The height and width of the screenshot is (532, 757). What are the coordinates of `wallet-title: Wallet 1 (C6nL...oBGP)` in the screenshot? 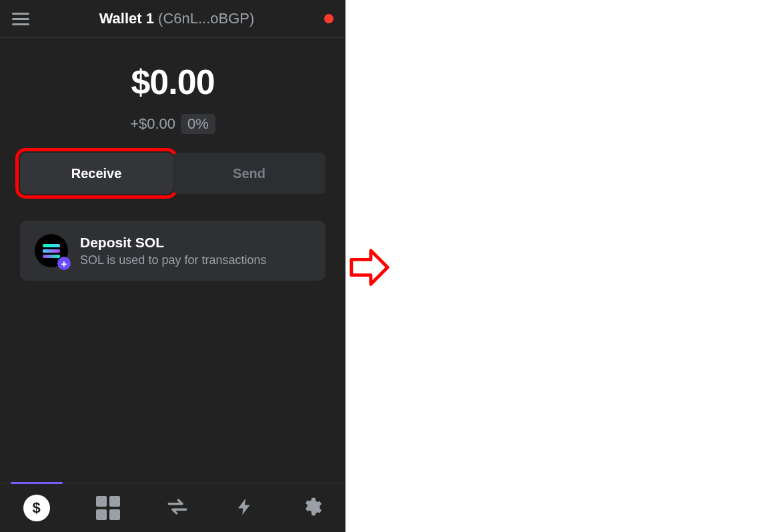 It's located at (177, 19).